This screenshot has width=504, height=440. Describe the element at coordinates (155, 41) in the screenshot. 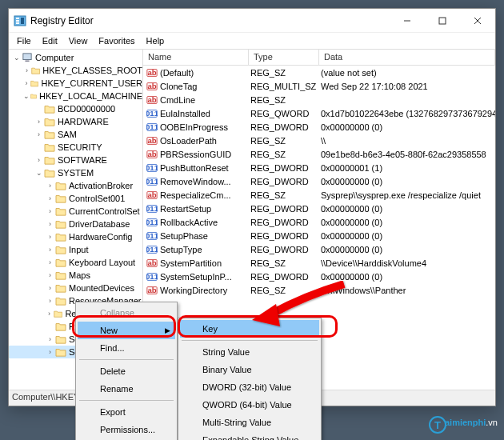

I see `menu-help: Help` at that location.